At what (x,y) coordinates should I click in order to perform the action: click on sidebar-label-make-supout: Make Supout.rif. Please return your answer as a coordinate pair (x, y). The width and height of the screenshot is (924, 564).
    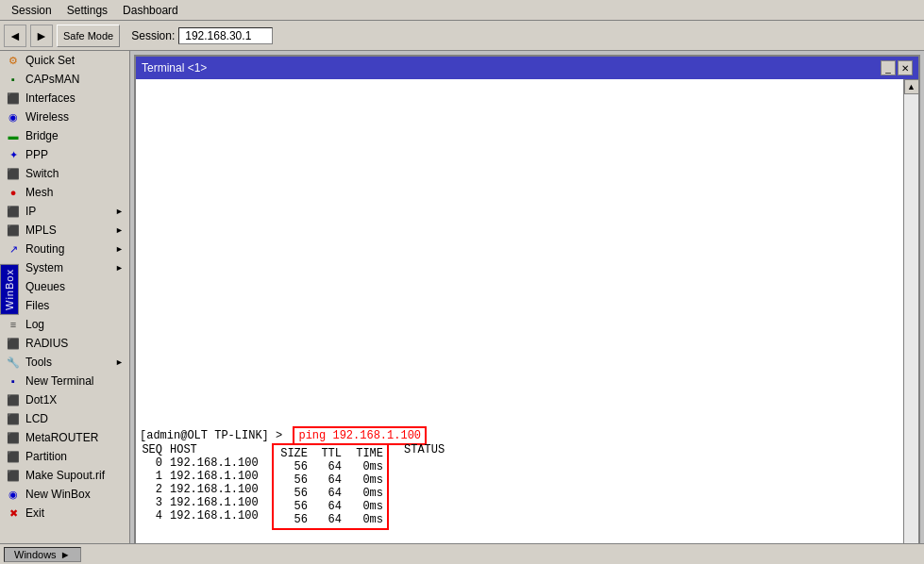
    Looking at the image, I should click on (65, 475).